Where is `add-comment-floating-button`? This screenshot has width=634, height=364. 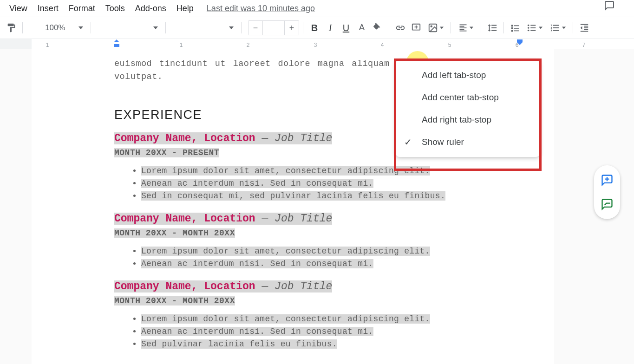 add-comment-floating-button is located at coordinates (607, 180).